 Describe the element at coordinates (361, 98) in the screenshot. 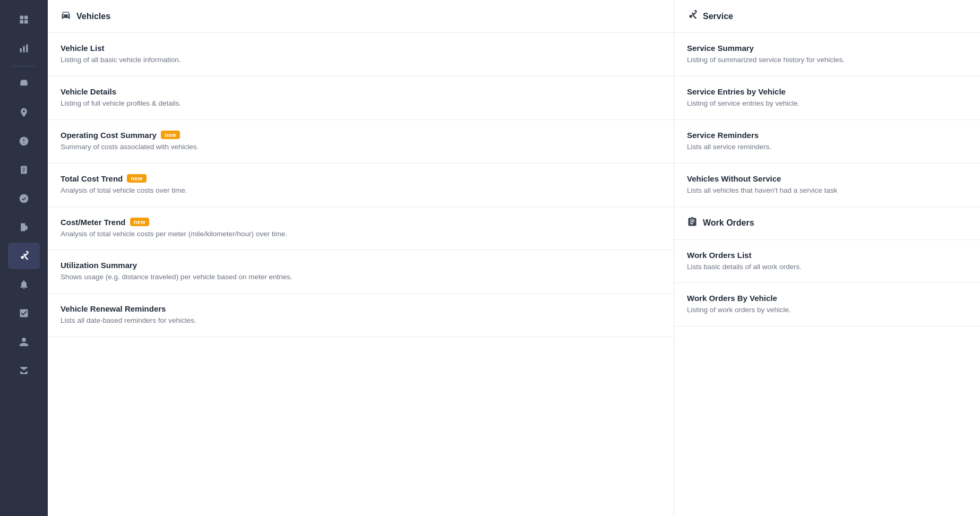

I see `left-report-item: Vehicle DetailsListing of full vehicle p…` at that location.